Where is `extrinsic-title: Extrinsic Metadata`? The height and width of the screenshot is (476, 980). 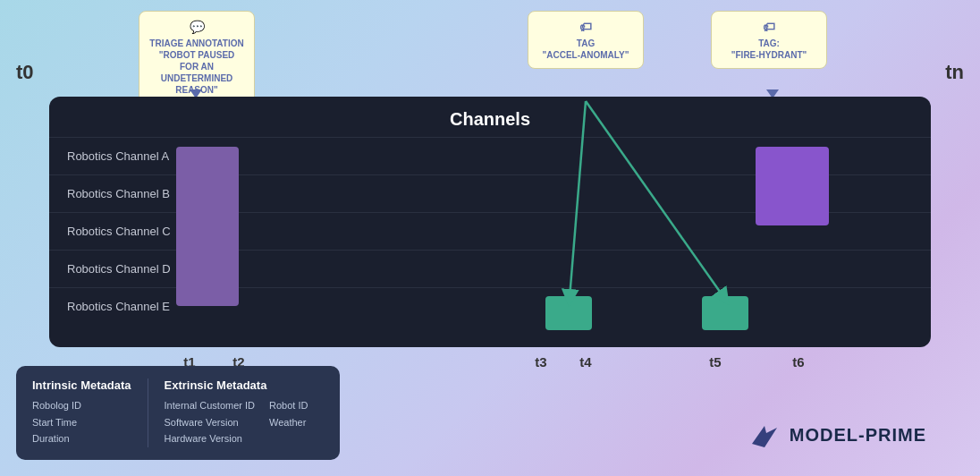
extrinsic-title: Extrinsic Metadata is located at coordinates (236, 385).